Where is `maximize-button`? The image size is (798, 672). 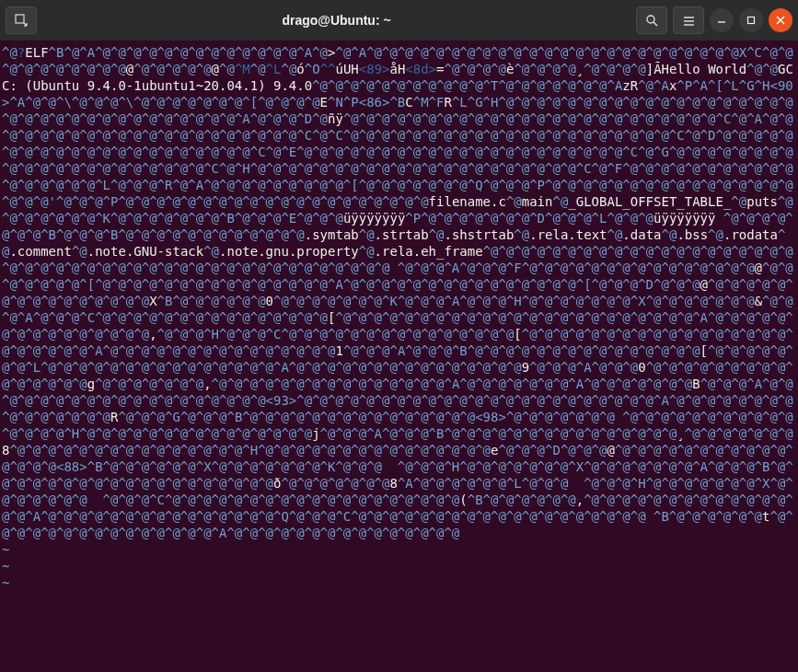 maximize-button is located at coordinates (751, 20).